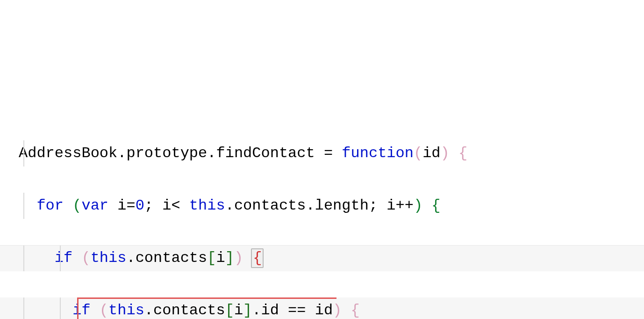  What do you see at coordinates (327, 308) in the screenshot?
I see `code-line: if (this.contacts[i].id == id) {` at bounding box center [327, 308].